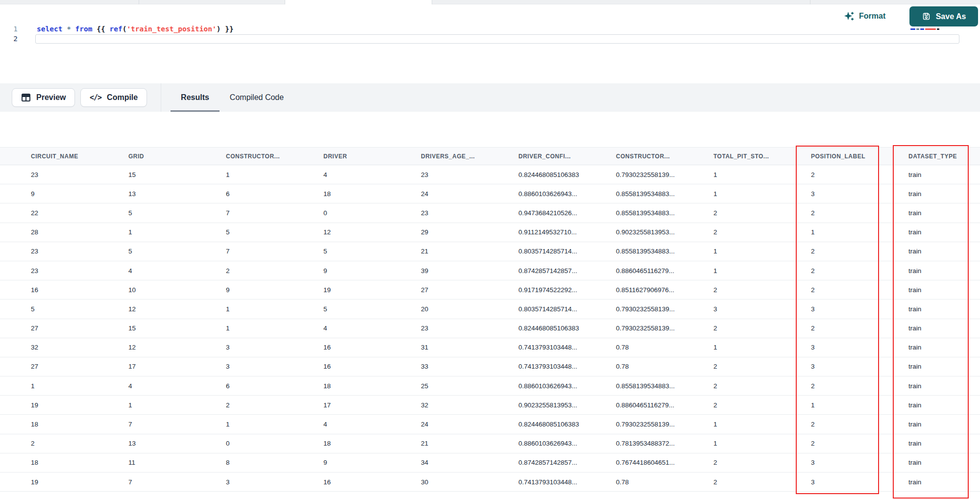 Image resolution: width=980 pixels, height=500 pixels. Describe the element at coordinates (490, 444) in the screenshot. I see `table-row: 213018210.8860103626943...0.781395348837…` at that location.